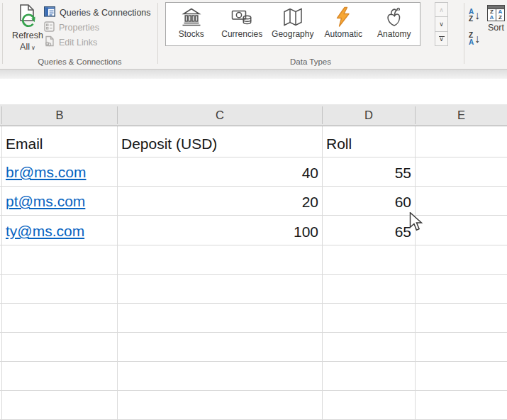  What do you see at coordinates (461, 172) in the screenshot?
I see `cell-e2` at bounding box center [461, 172].